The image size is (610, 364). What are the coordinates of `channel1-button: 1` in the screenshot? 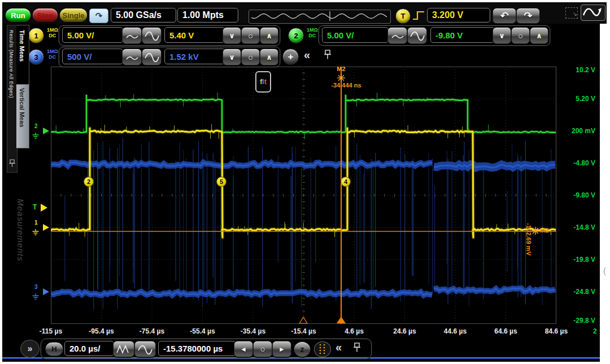 It's located at (36, 36).